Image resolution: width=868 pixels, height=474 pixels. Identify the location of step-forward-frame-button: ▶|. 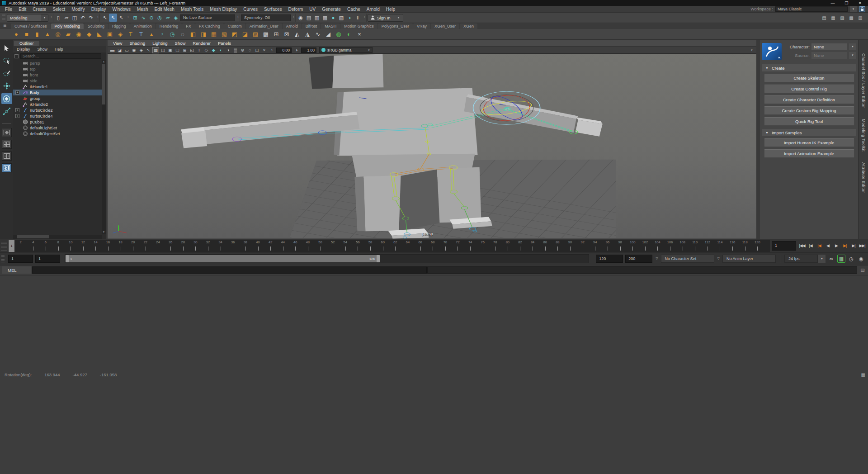
(854, 246).